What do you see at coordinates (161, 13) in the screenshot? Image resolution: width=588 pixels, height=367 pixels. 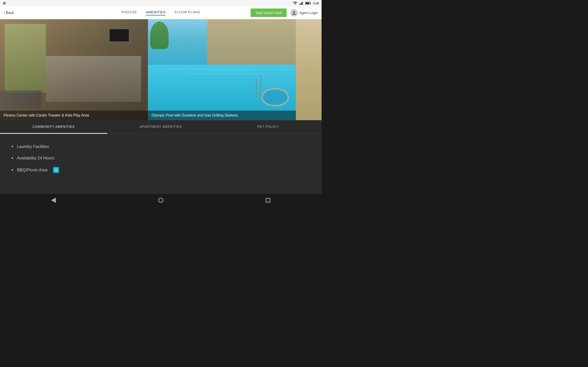 I see `nav-tabs: PHOTOS AMENITIES FLOOR PLANS` at bounding box center [161, 13].